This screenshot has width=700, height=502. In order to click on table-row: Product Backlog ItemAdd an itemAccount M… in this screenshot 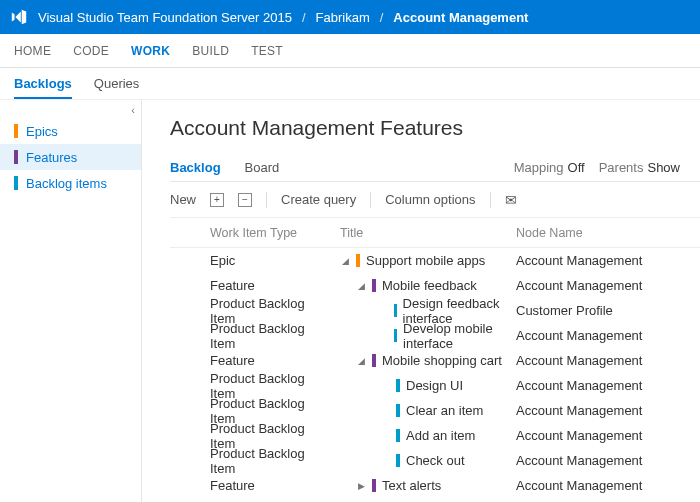, I will do `click(435, 436)`.